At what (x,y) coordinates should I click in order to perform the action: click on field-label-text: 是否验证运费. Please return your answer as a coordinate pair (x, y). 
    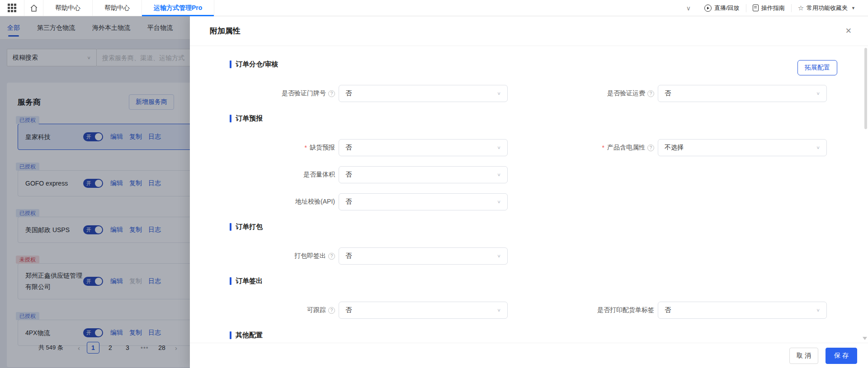
    Looking at the image, I should click on (626, 93).